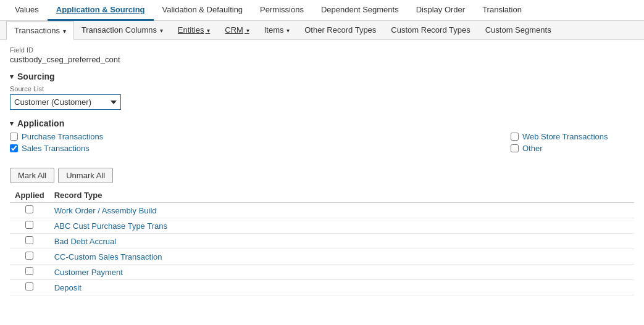 This screenshot has width=644, height=325. I want to click on dropdown-arrow-crm: ▾, so click(247, 31).